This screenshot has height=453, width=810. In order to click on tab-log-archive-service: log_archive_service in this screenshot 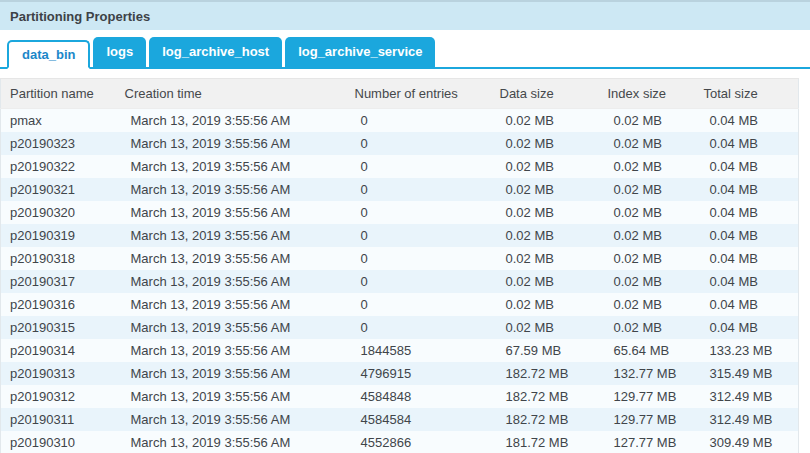, I will do `click(360, 52)`.